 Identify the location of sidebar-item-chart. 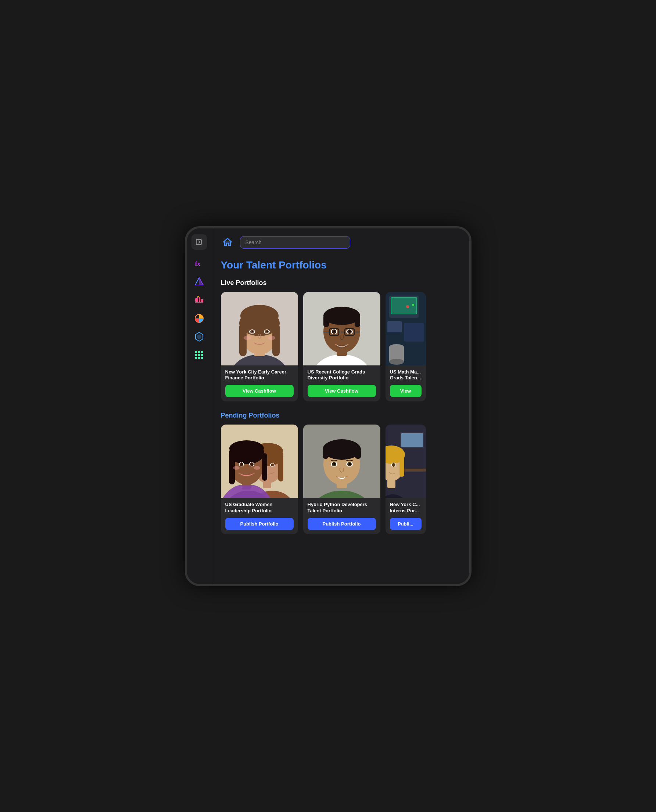
(200, 319).